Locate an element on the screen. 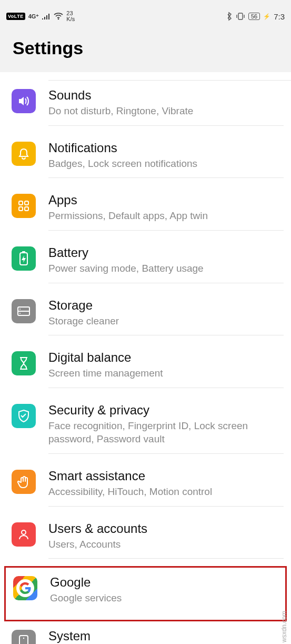 This screenshot has height=644, width=291. row-subtitle: Face recognition, Fingerprint ID, Lock s… is located at coordinates (166, 433).